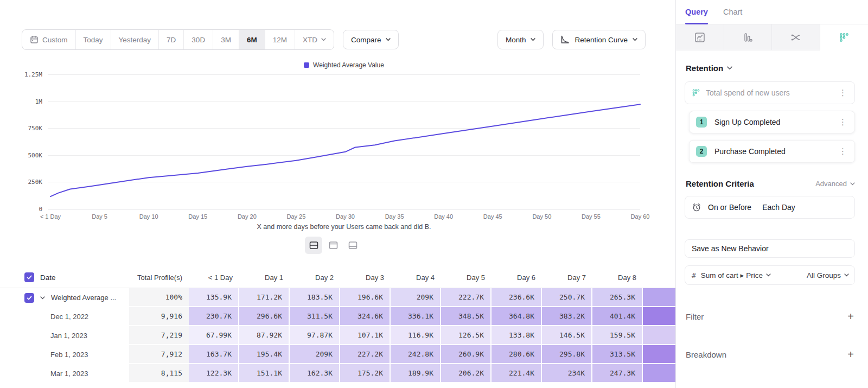 Image resolution: width=868 pixels, height=388 pixels. Describe the element at coordinates (366, 335) in the screenshot. I see `retention-value-cell: 107.1K` at that location.